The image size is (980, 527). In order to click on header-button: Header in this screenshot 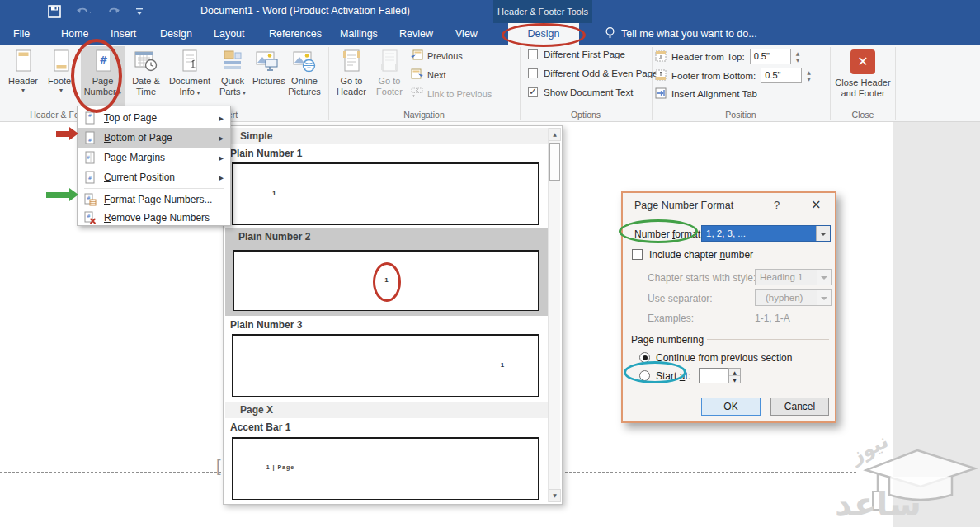, I will do `click(23, 78)`.